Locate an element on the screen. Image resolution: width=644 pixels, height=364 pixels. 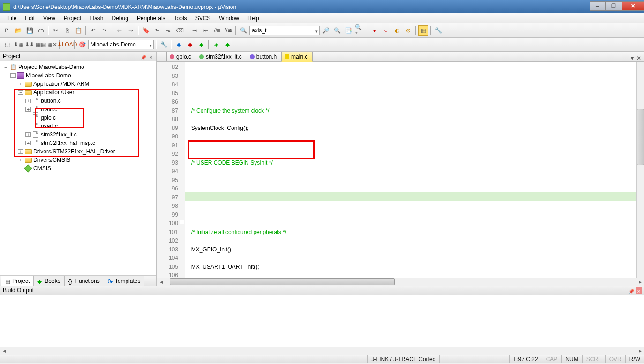
tree-file-button: +button.c is located at coordinates (78, 101).